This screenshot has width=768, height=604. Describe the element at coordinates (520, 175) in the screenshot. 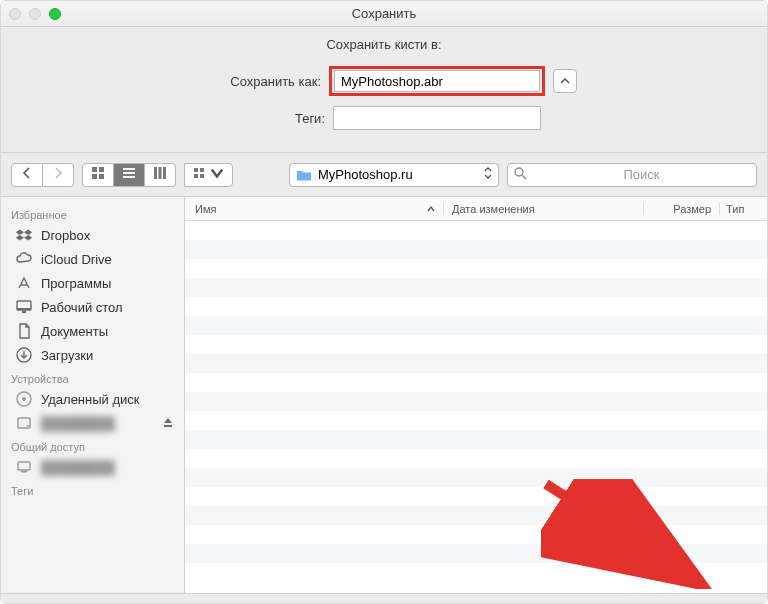

I see `search-icon` at that location.